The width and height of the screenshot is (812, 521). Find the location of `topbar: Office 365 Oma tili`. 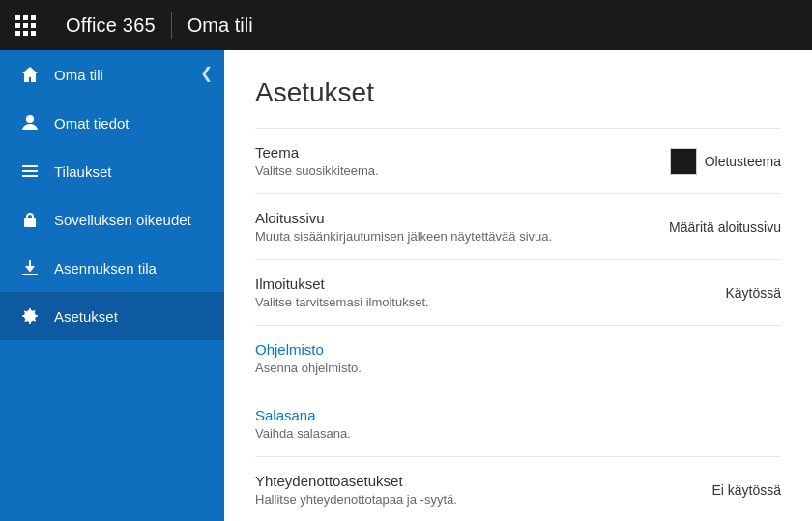

topbar: Office 365 Oma tili is located at coordinates (406, 25).